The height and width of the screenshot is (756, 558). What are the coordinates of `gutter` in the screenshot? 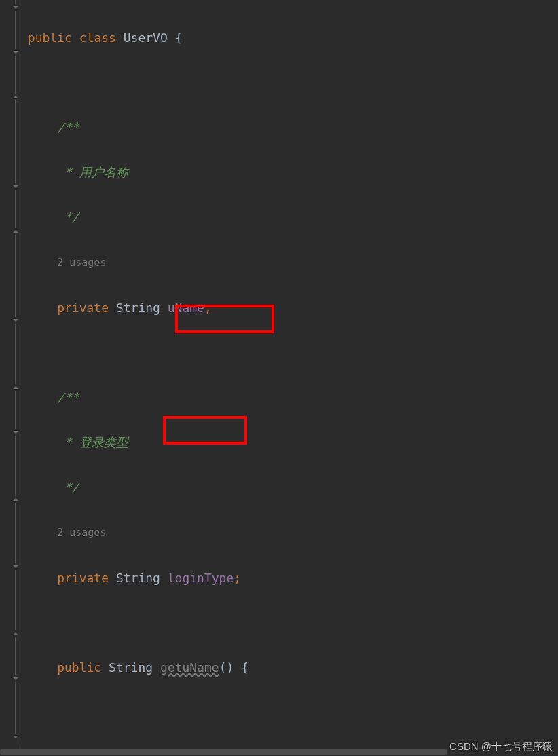 It's located at (10, 378).